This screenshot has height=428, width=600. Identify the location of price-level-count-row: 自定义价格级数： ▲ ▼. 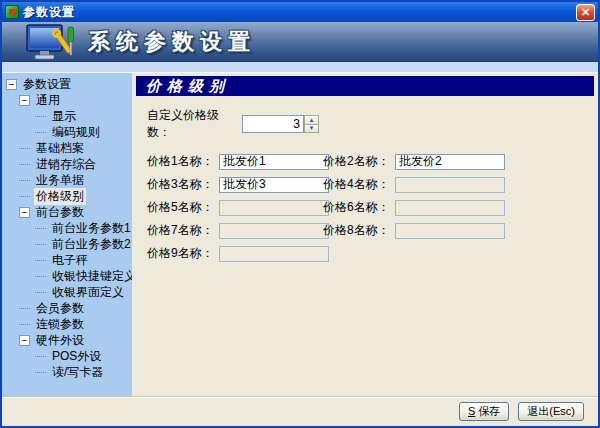
(372, 124).